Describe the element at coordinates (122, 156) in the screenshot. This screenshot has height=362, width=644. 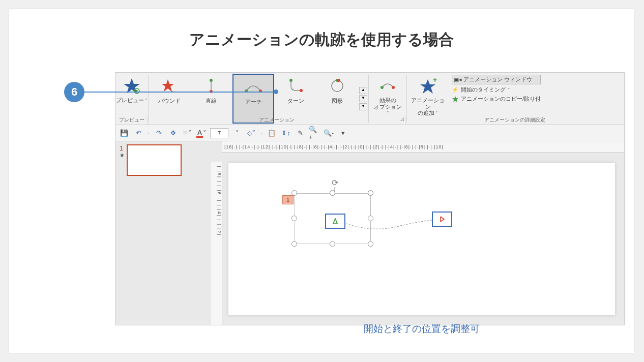
I see `thumbnail-anim-indicator-icon: ★` at that location.